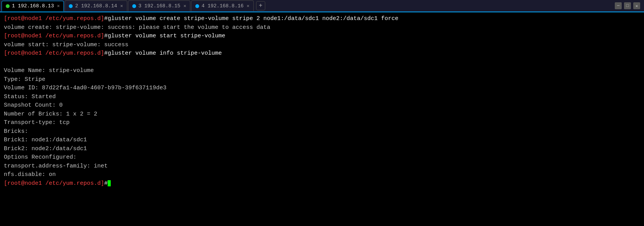  I want to click on terminal-line-3: volume start: stripe-volume: success, so click(322, 45).